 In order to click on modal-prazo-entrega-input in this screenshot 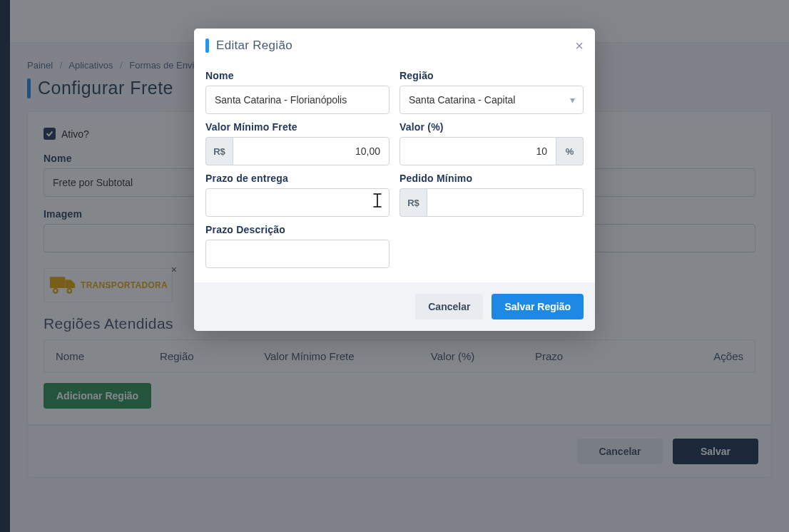, I will do `click(297, 203)`.